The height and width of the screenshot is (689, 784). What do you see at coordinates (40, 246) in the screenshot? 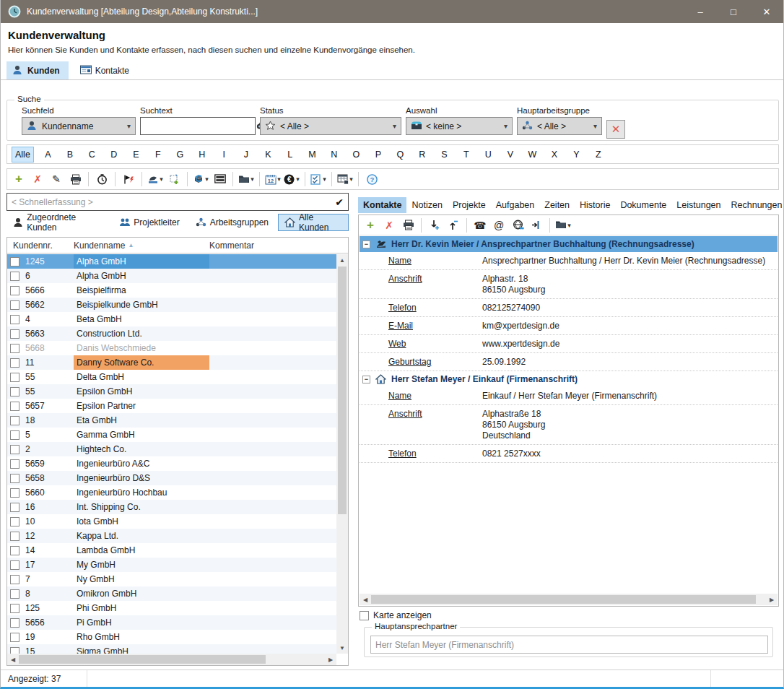
I see `column-header-kundennr: Kundennr.` at bounding box center [40, 246].